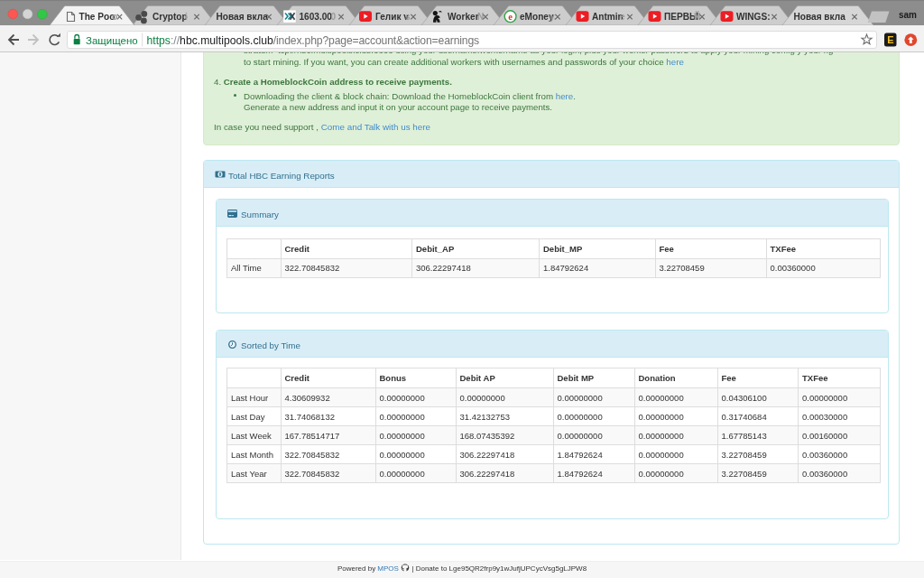 The width and height of the screenshot is (924, 578). I want to click on svg-text: Worker, so click(464, 16).